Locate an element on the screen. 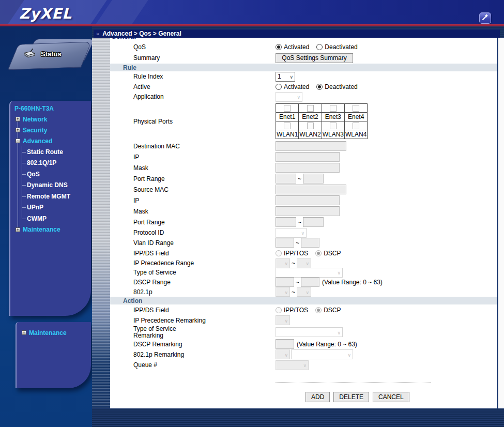  rule-index-select: 1 is located at coordinates (285, 77).